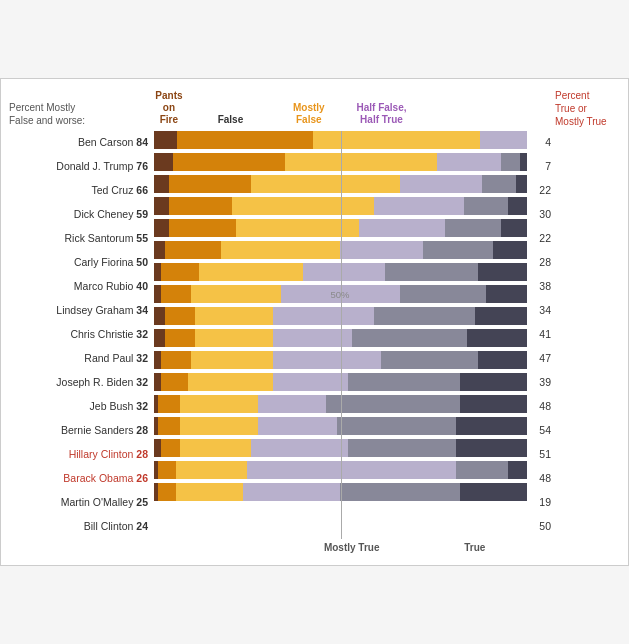 The height and width of the screenshot is (644, 629). Describe the element at coordinates (541, 286) in the screenshot. I see `pct-true-6: 38` at that location.